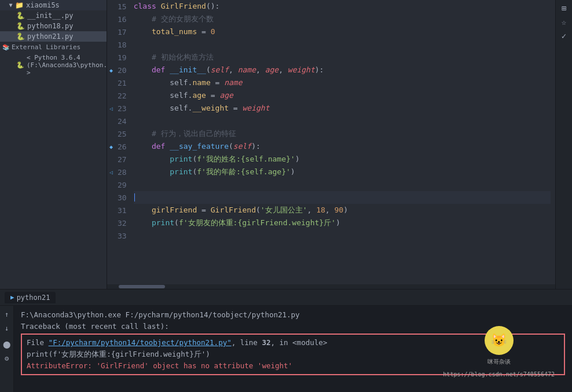 This screenshot has height=392, width=572. What do you see at coordinates (140, 343) in the screenshot?
I see `file-link: "F:/pycharm/python14/toobject/python21.p…` at bounding box center [140, 343].